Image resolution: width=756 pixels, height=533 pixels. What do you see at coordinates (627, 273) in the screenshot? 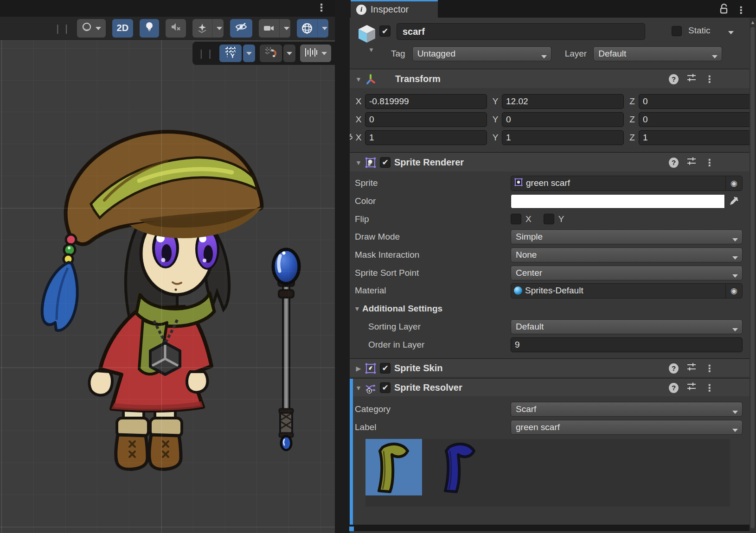
I see `sprite-sort-point-dropdown: Center` at bounding box center [627, 273].